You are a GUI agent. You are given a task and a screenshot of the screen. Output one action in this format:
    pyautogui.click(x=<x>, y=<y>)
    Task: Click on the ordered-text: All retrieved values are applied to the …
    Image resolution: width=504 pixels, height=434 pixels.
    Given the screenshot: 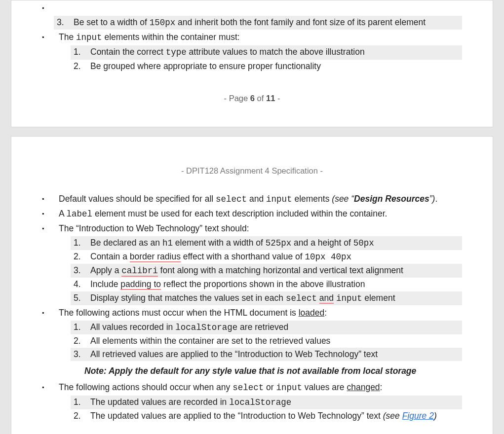 What is the action you would take?
    pyautogui.click(x=234, y=354)
    